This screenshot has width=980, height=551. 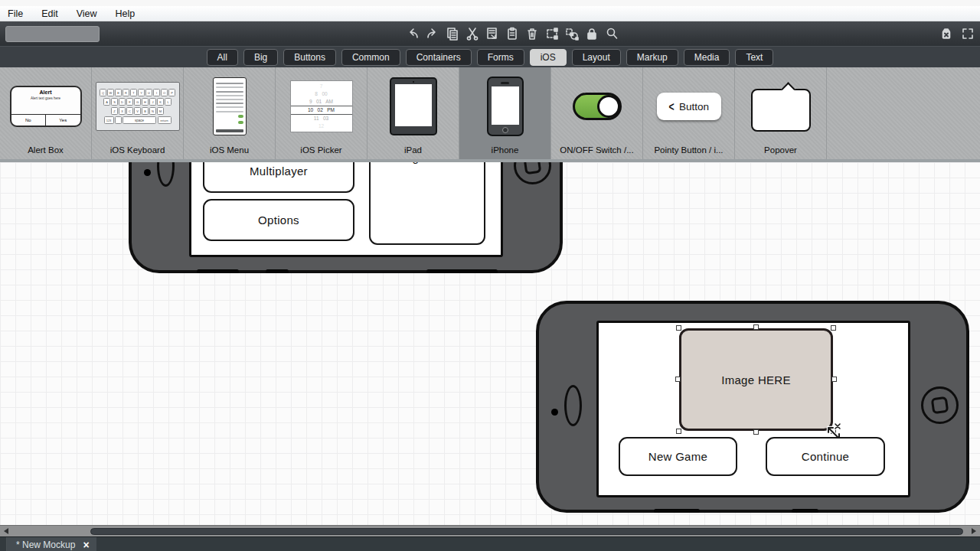 What do you see at coordinates (52, 544) in the screenshot?
I see `document-tab-new-mockup: * New Mockup ×` at bounding box center [52, 544].